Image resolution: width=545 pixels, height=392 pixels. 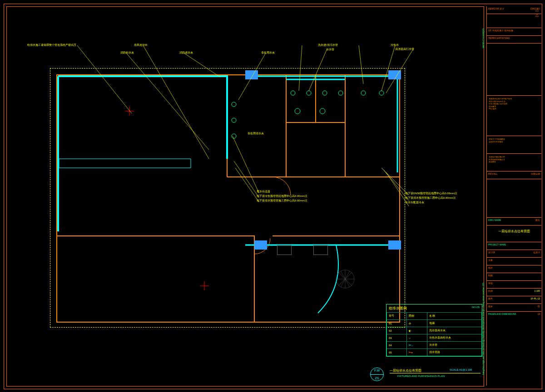 What do you see at coordinates (491, 252) in the screenshot?
I see `tb-label: 设计师` at bounding box center [491, 252].